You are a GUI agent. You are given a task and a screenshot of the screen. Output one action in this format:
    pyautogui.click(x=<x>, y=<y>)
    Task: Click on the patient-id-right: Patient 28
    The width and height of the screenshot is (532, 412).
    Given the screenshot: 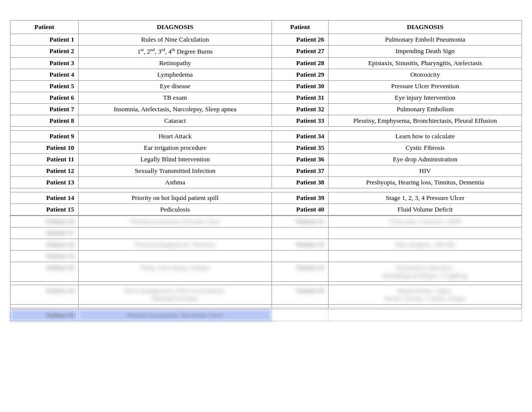 What is the action you would take?
    pyautogui.click(x=300, y=63)
    